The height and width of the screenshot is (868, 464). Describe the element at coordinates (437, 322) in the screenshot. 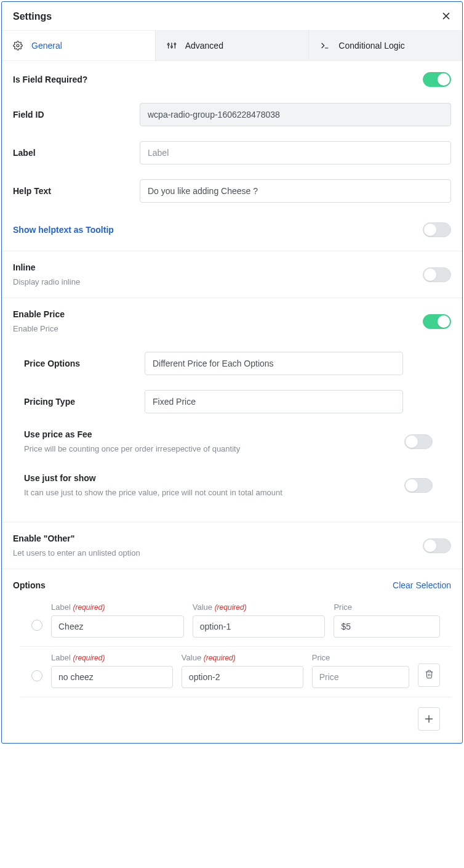

I see `toggle-enable-price` at that location.